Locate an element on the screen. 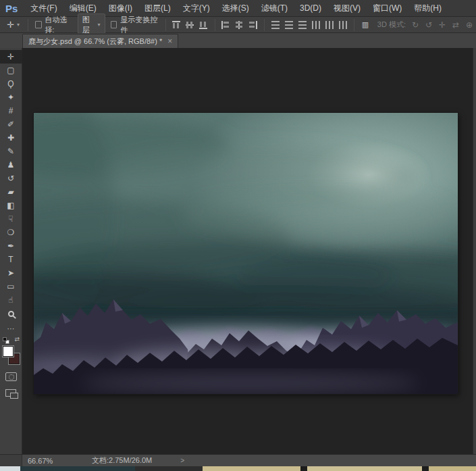 Image resolution: width=476 pixels, height=471 pixels. tool-crop: # is located at coordinates (11, 111).